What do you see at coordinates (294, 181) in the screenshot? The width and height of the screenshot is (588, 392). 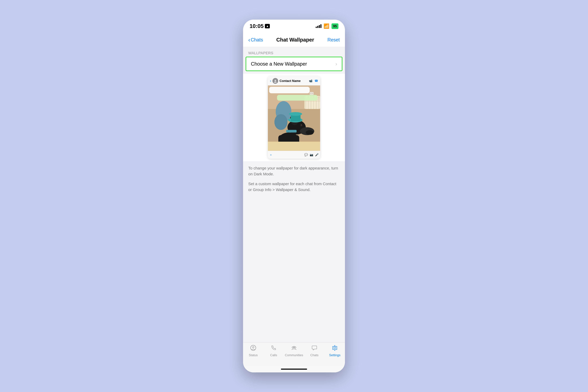 I see `description-section: To change your wallpaper for dark appear…` at bounding box center [294, 181].